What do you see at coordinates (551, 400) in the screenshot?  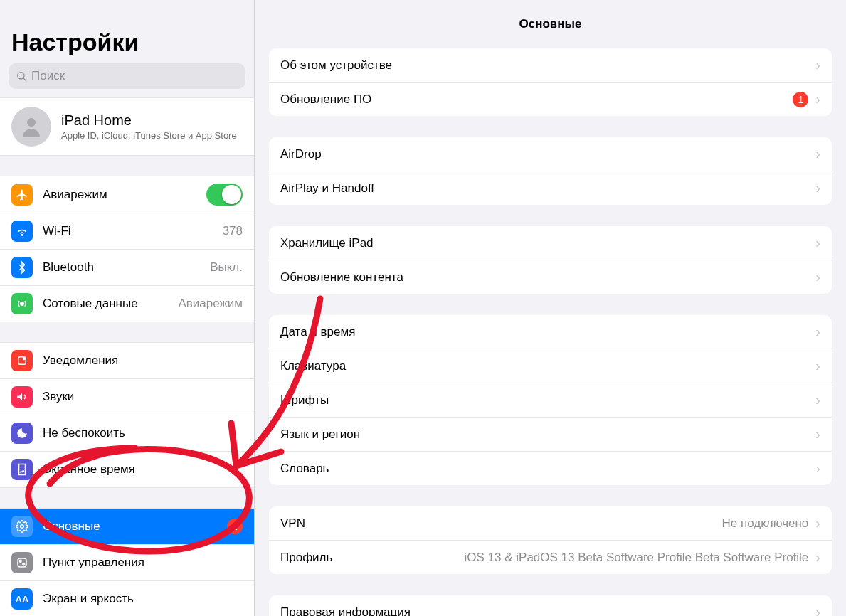 I see `row-fonts: Шрифты ›` at bounding box center [551, 400].